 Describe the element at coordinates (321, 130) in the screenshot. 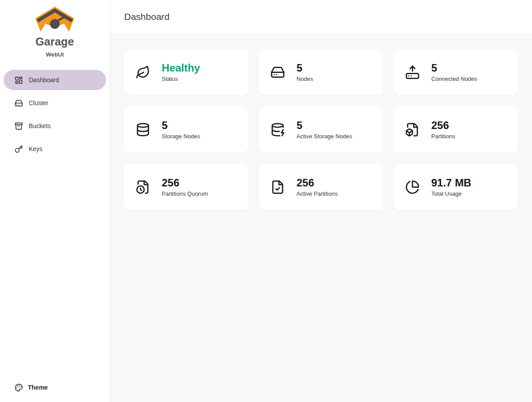

I see `stat-card-active-storage-nodes: 5Active Storage Nodes` at that location.